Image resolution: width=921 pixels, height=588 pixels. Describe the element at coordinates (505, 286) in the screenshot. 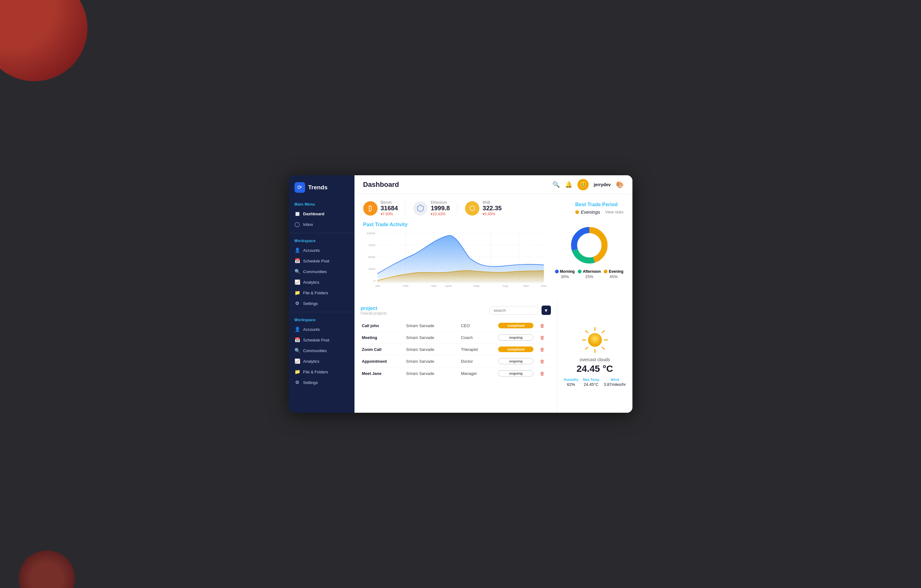

I see `svg-text: Aug` at that location.